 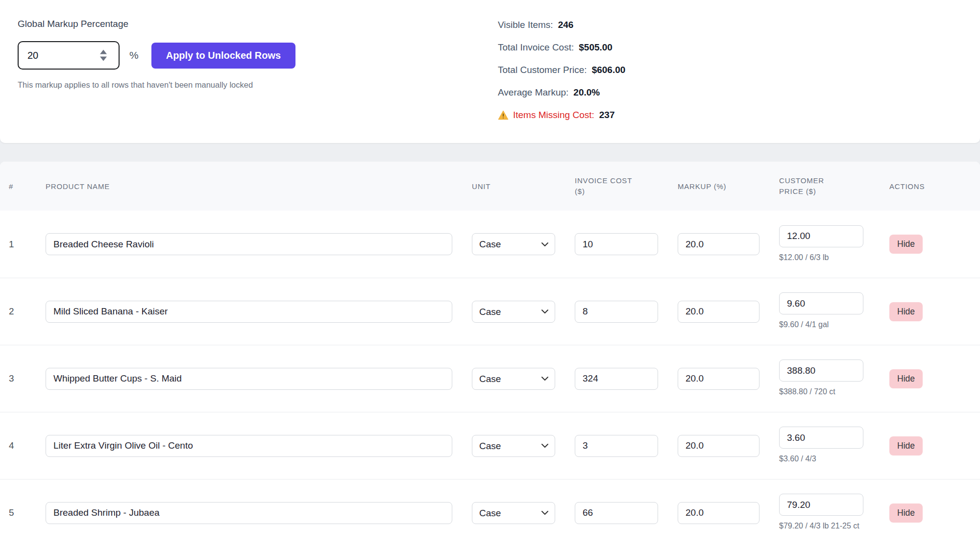 I want to click on col-header-product-name: Product Name, so click(x=249, y=186).